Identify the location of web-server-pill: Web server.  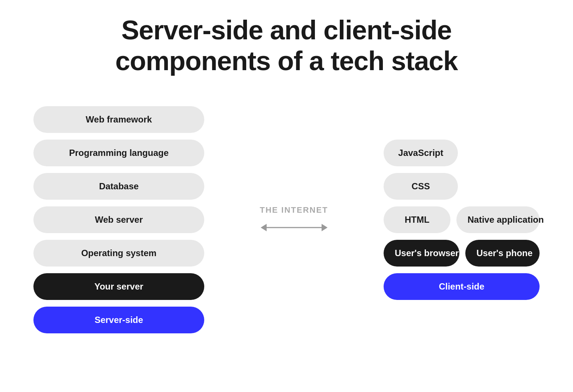
(119, 220).